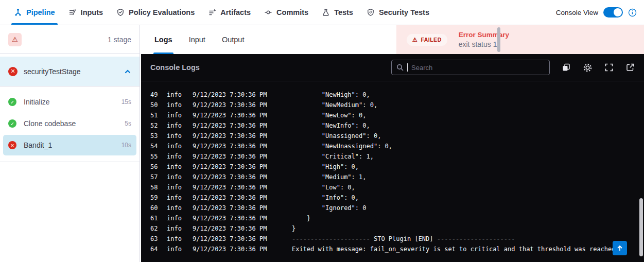 The height and width of the screenshot is (262, 644). I want to click on console-logs-header: Console Logs, so click(392, 68).